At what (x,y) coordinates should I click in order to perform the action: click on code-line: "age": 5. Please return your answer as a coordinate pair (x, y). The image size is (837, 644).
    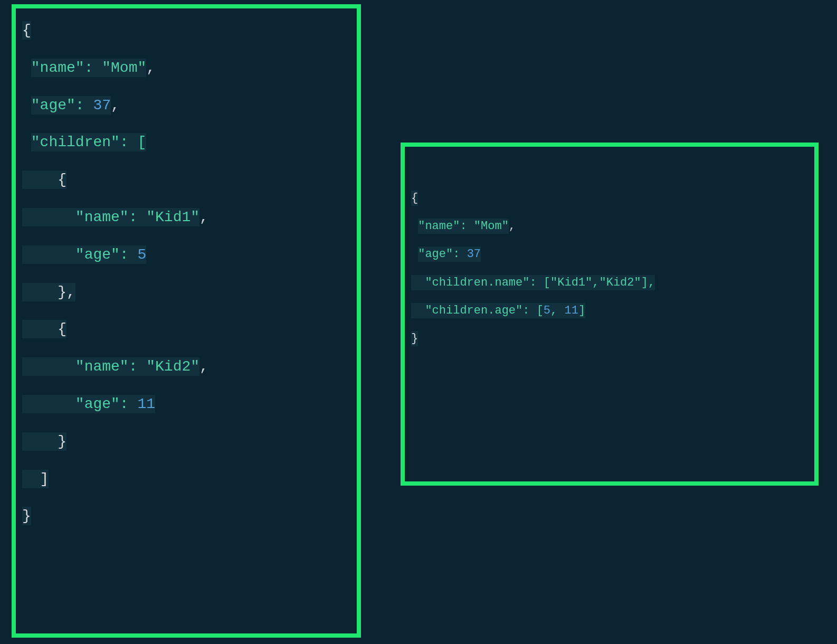
    Looking at the image, I should click on (186, 255).